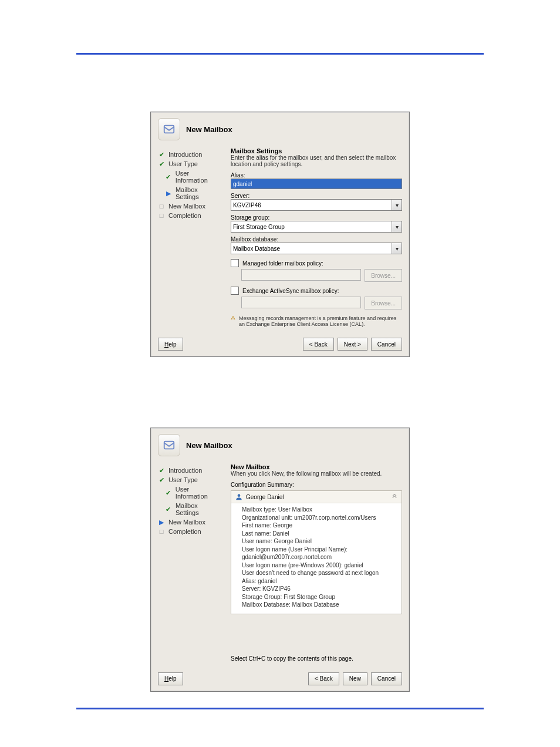 The width and height of the screenshot is (560, 747). What do you see at coordinates (280, 708) in the screenshot?
I see `footer-rule` at bounding box center [280, 708].